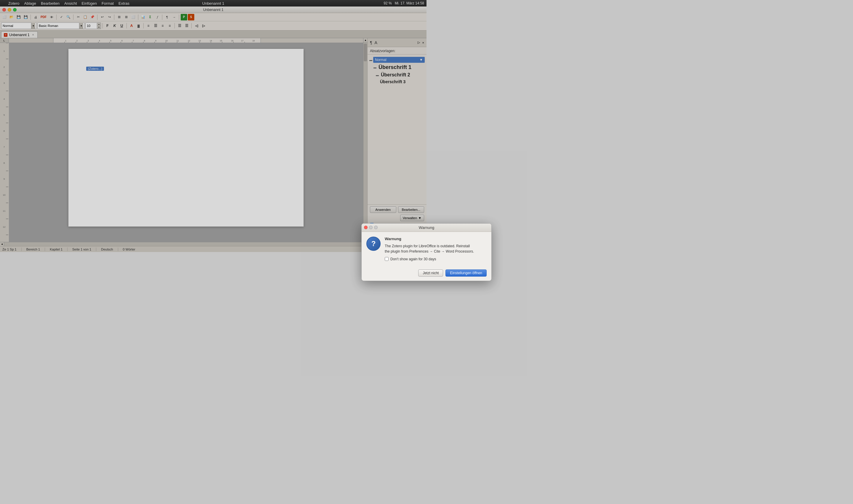  Describe the element at coordinates (394, 242) in the screenshot. I see `dialog-body: ? Warnung The Zotero plugin for LibreOff…` at that location.